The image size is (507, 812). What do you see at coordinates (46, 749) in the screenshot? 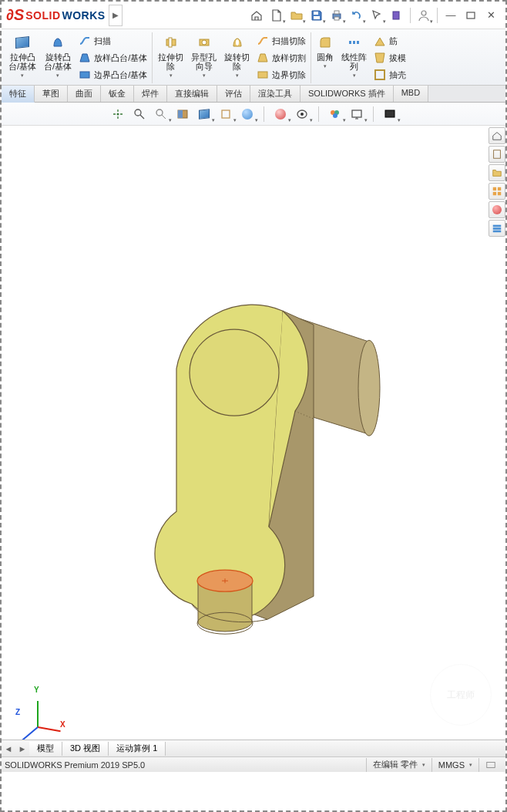
I see `tab-model: 模型` at bounding box center [46, 749].